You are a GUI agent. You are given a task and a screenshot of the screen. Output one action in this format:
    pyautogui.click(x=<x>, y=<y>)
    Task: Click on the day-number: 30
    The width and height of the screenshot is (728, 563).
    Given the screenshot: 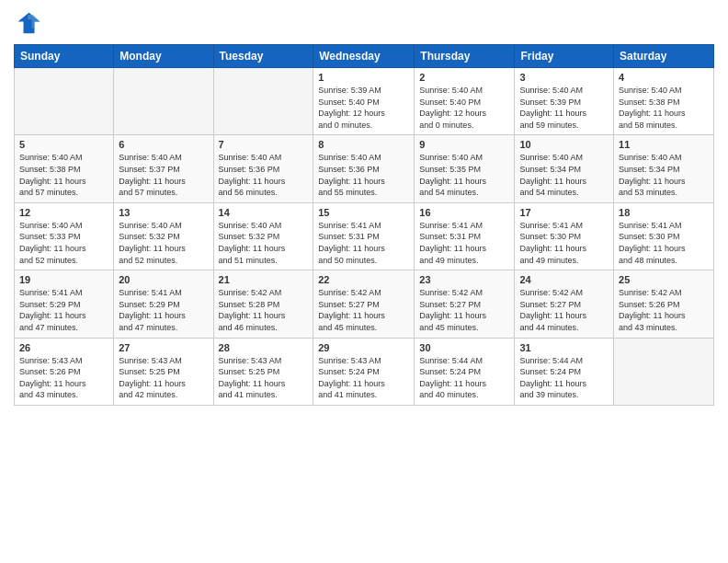 What is the action you would take?
    pyautogui.click(x=464, y=348)
    